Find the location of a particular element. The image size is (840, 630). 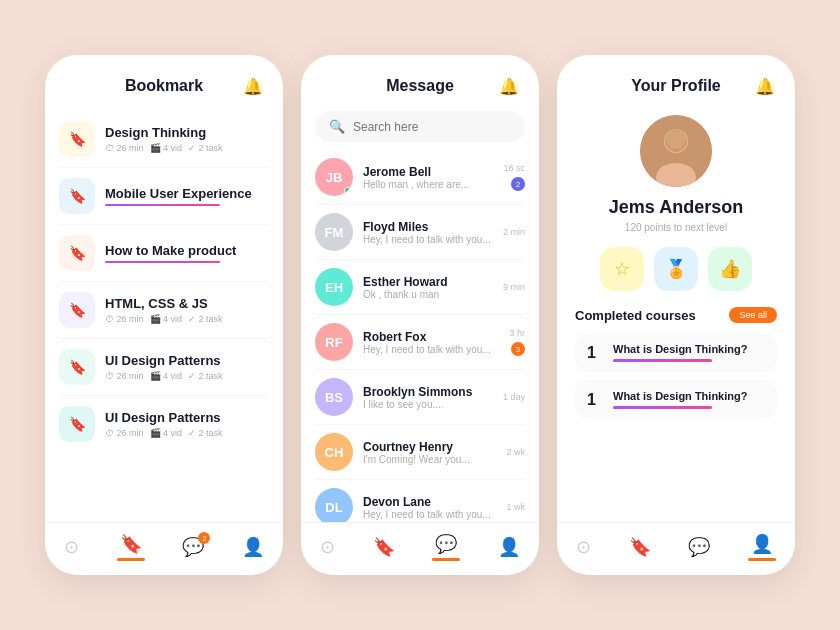

bookmark-item: 🔖 Design Thinking ⏱ 26 min 🎬 4 vid ✓ 2 t… is located at coordinates (164, 140).